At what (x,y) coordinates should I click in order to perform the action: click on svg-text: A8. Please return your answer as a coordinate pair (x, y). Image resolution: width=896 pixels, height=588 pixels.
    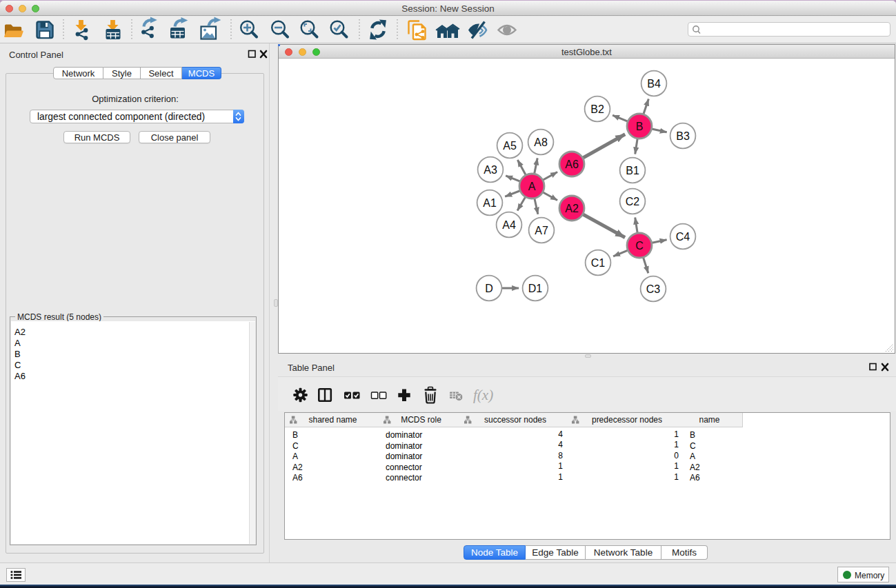
    Looking at the image, I should click on (541, 142).